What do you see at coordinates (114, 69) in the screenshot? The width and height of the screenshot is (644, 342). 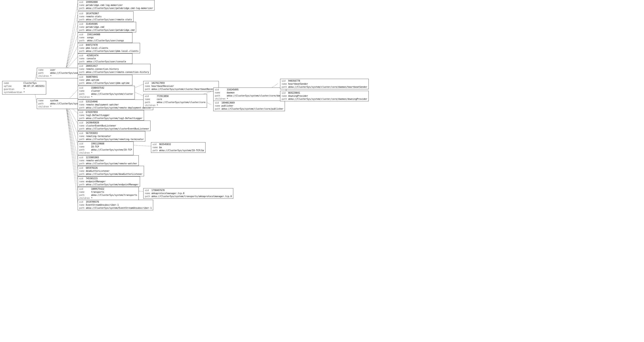 I see `node-280553417: uid280553417 nameremote-connection-histo…` at bounding box center [114, 69].